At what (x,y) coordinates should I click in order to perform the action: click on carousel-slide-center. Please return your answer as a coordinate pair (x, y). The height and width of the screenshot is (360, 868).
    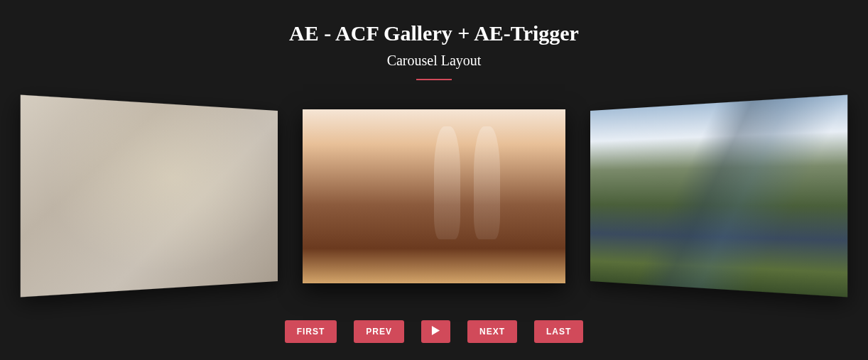
    Looking at the image, I should click on (434, 196).